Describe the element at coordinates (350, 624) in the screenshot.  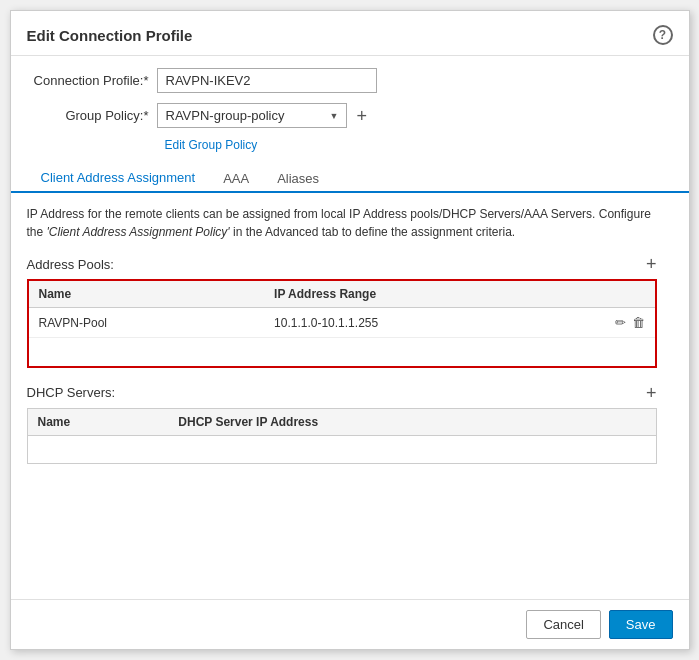
I see `dialog-footer: Cancel Save` at that location.